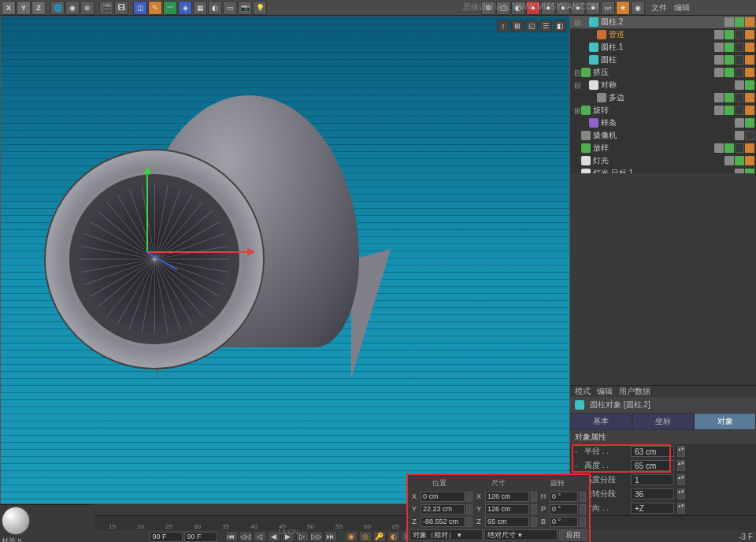 The height and width of the screenshot is (542, 756). What do you see at coordinates (663, 95) in the screenshot?
I see `object-manager: ⊟圆柱.2管道圆柱.1圆柱⊟挤压⊟对称多边⊞旋转样条摄像机放样灯光灯光.目标.1…` at bounding box center [663, 95].